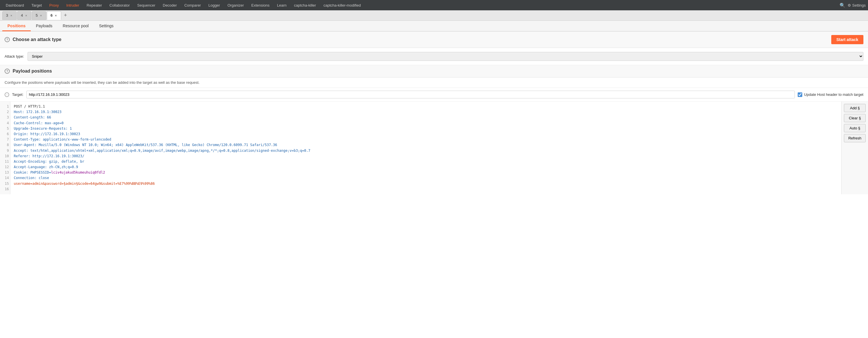 This screenshot has height=338, width=868. Describe the element at coordinates (56, 16) in the screenshot. I see `tab-6-close: ×` at that location.